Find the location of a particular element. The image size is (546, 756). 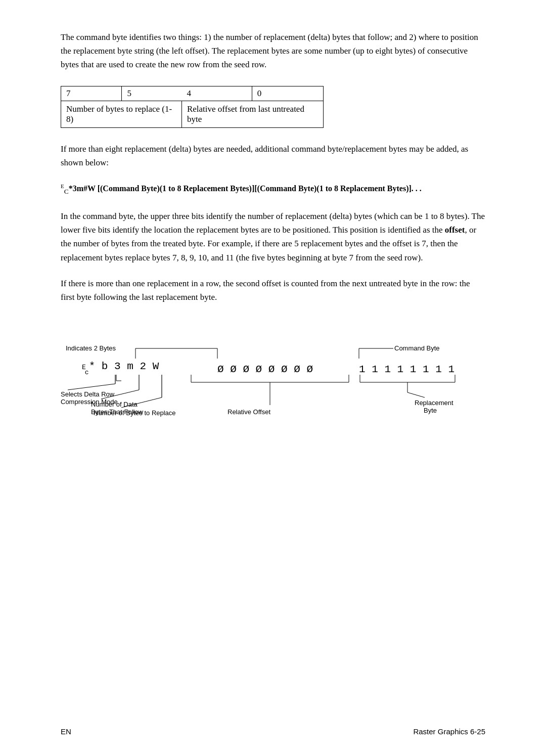

svg-text: Number of Data is located at coordinates (114, 405).